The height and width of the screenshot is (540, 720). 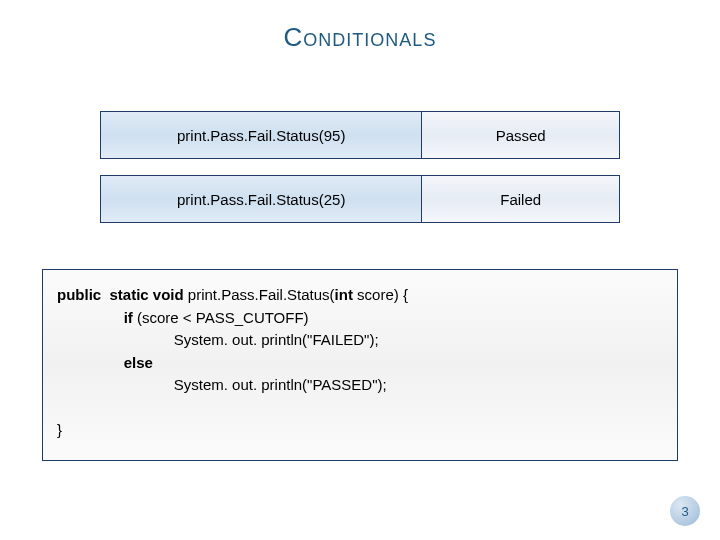 What do you see at coordinates (685, 511) in the screenshot?
I see `page-number-badge: 3` at bounding box center [685, 511].